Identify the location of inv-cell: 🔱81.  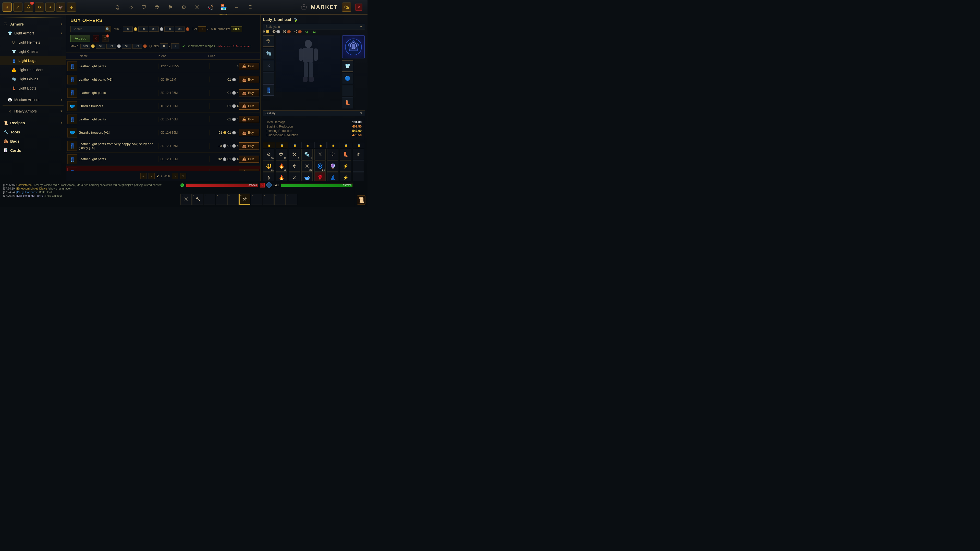
(269, 166).